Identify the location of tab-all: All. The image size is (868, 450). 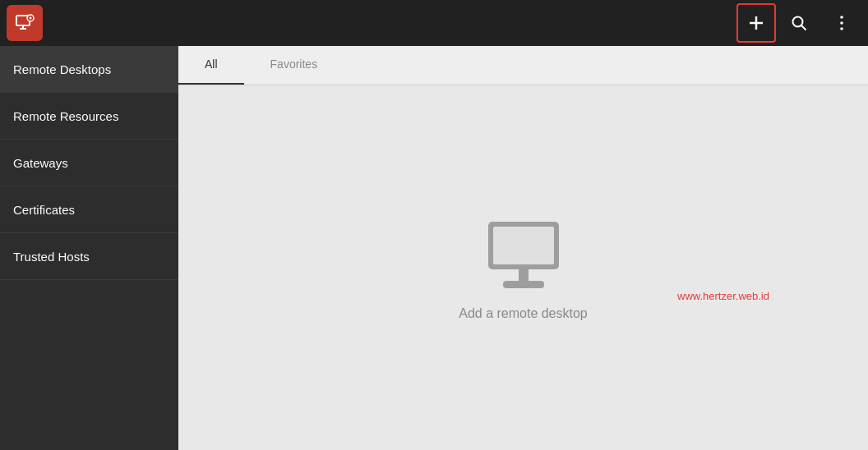
(211, 66).